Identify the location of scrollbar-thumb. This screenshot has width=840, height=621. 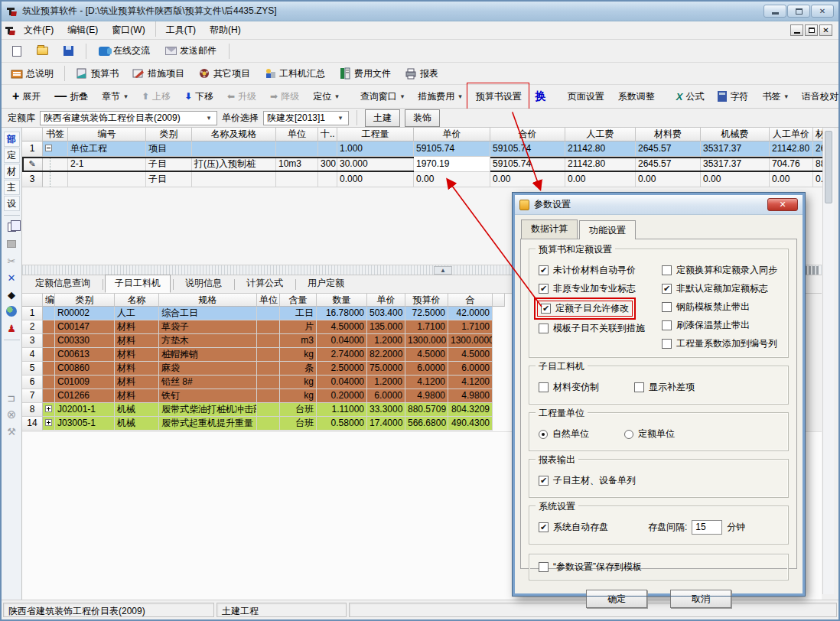
(829, 167).